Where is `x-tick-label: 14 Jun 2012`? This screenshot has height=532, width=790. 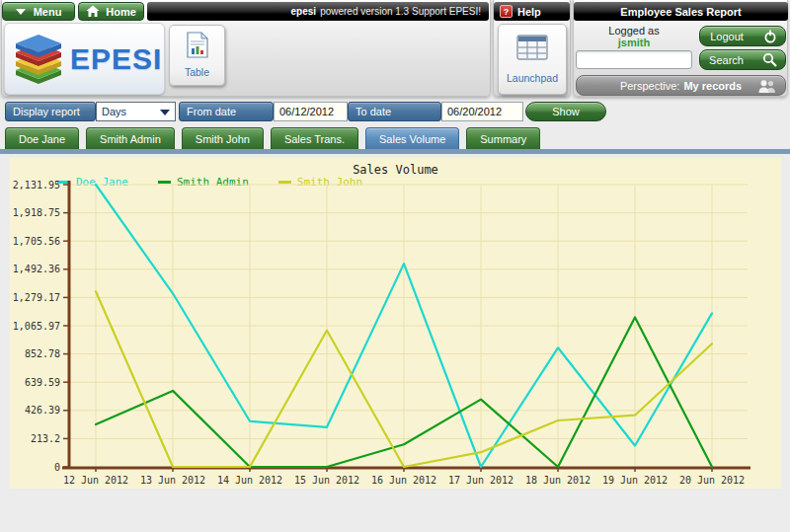 x-tick-label: 14 Jun 2012 is located at coordinates (250, 480).